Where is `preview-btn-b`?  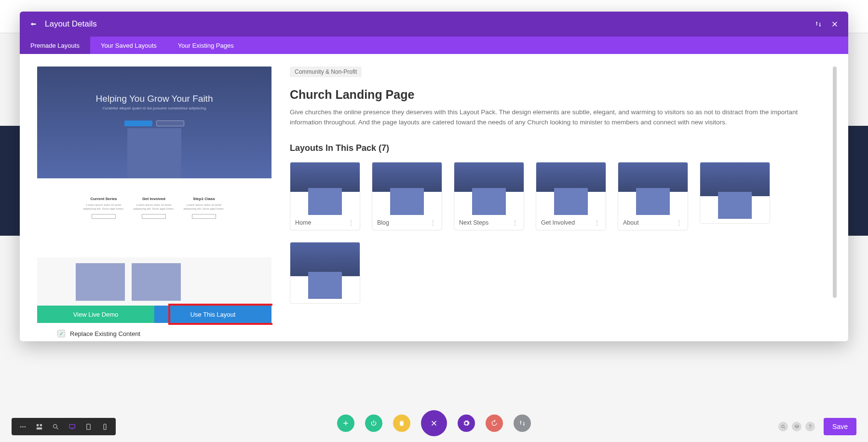
preview-btn-b is located at coordinates (170, 123).